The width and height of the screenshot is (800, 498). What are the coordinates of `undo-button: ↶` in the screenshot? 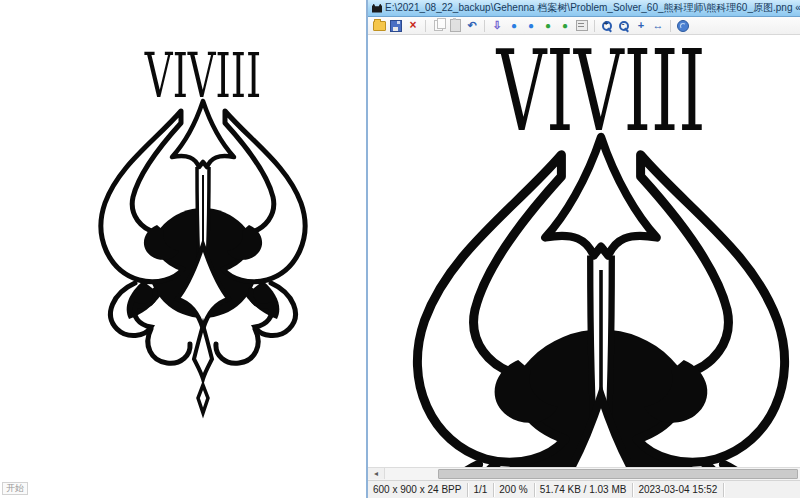 It's located at (472, 26).